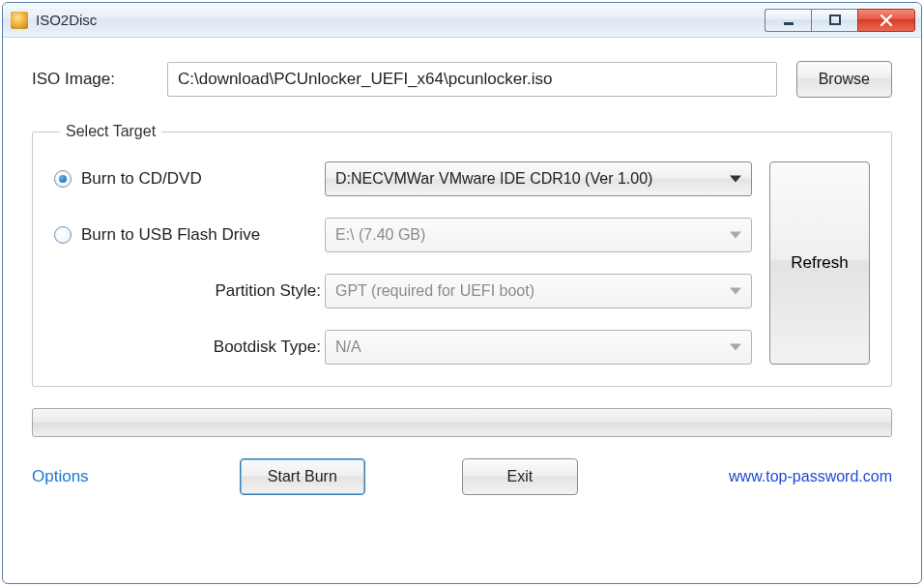  Describe the element at coordinates (435, 291) in the screenshot. I see `partition-value: GPT (required for UEFI boot)` at that location.